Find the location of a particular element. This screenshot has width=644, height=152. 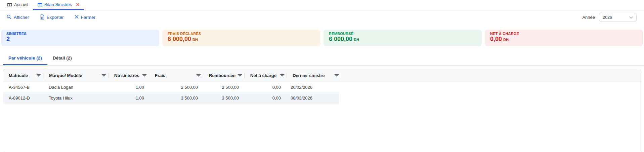

tab-detail: Détail (2) is located at coordinates (62, 59).